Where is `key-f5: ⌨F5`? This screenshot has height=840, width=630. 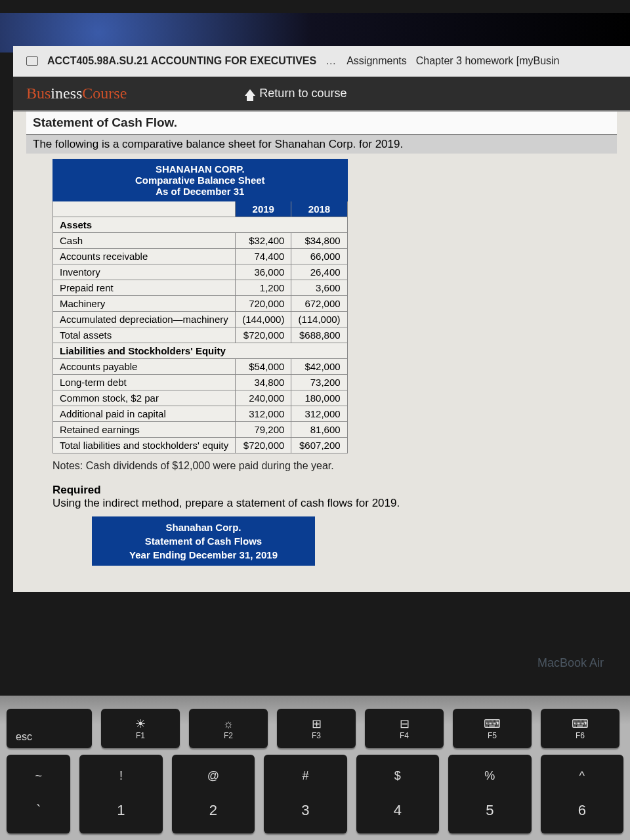 key-f5: ⌨F5 is located at coordinates (492, 728).